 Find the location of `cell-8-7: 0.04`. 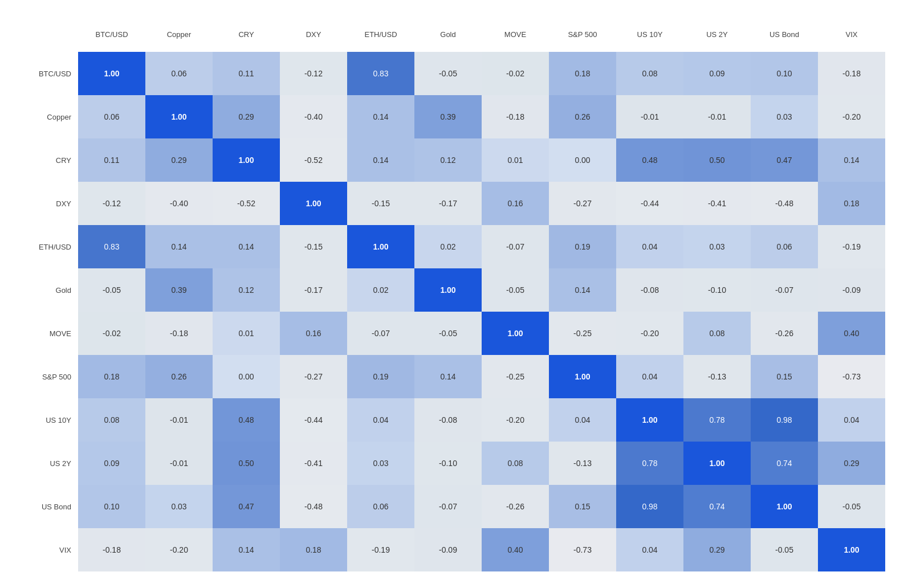

cell-8-7: 0.04 is located at coordinates (583, 420).